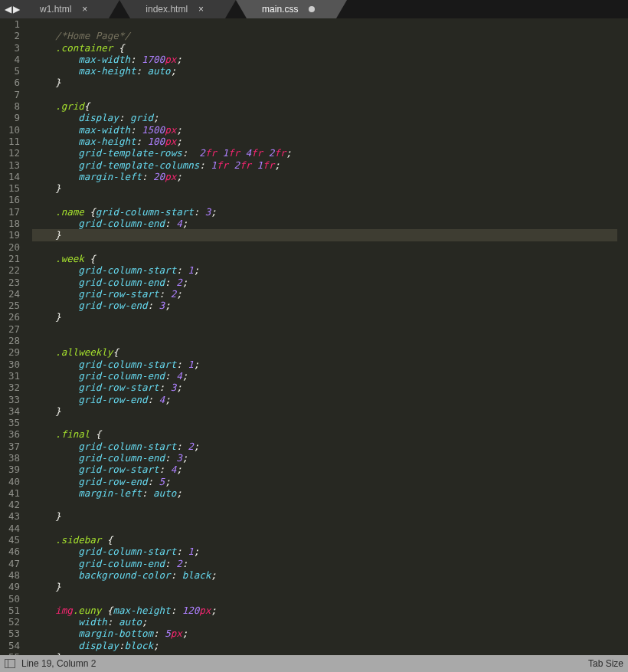  Describe the element at coordinates (325, 352) in the screenshot. I see `code-line: .allweekly{` at that location.